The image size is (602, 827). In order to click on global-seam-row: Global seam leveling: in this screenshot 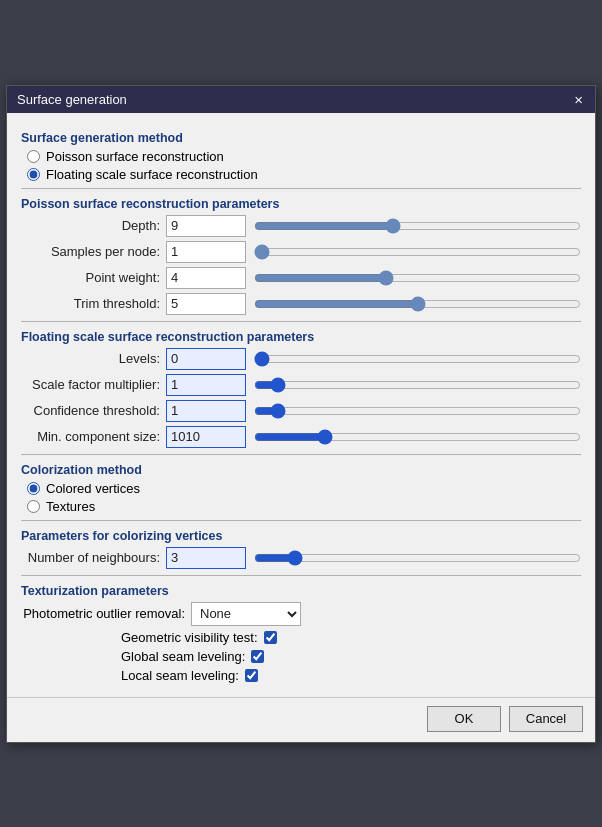, I will do `click(351, 656)`.